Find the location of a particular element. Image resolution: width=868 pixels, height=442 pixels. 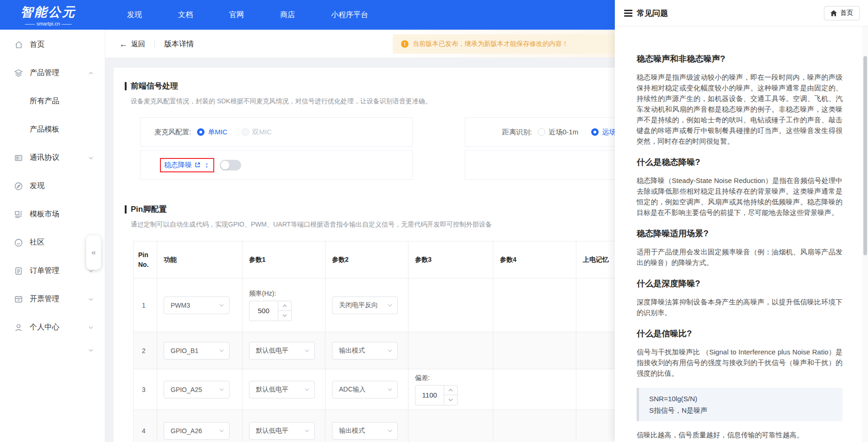

faq-paragraph: 稳态噪声是指声级波动较小的噪声，即在一段时间内，噪声的声级保持相对稳定或变化幅度… is located at coordinates (740, 109).